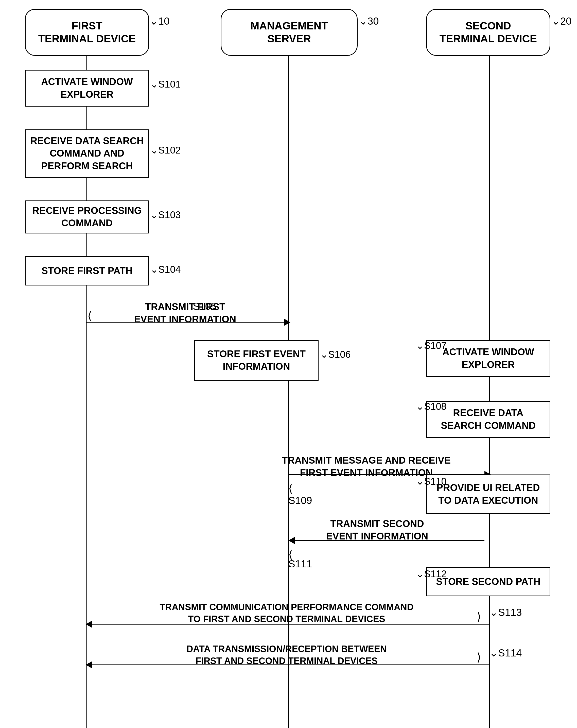 Image resolution: width=577 pixels, height=728 pixels. I want to click on step-S105-label: TRANSMIT FIRSTEVENT INFORMATION, so click(185, 313).